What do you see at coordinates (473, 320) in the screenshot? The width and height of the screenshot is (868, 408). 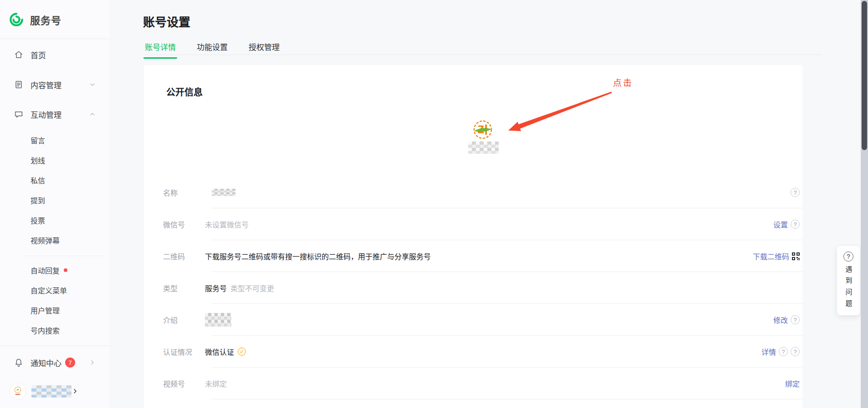 I see `table-row-intro: 介绍 修改 ?` at bounding box center [473, 320].